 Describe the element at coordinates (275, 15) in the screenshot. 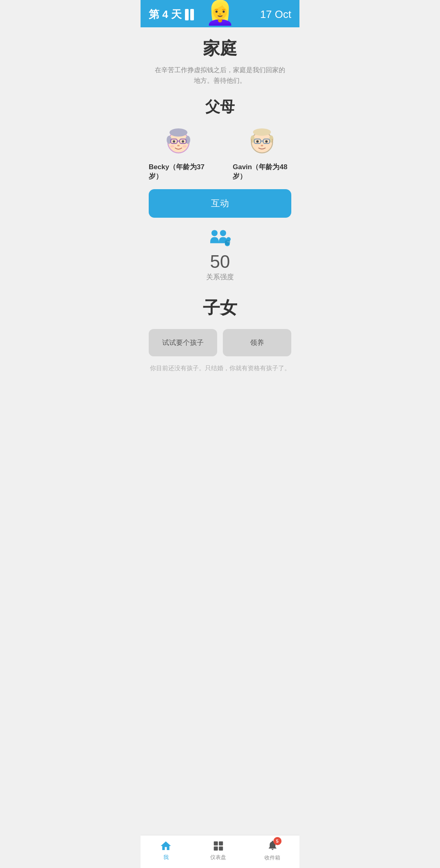

I see `header-date: 17 Oct` at that location.